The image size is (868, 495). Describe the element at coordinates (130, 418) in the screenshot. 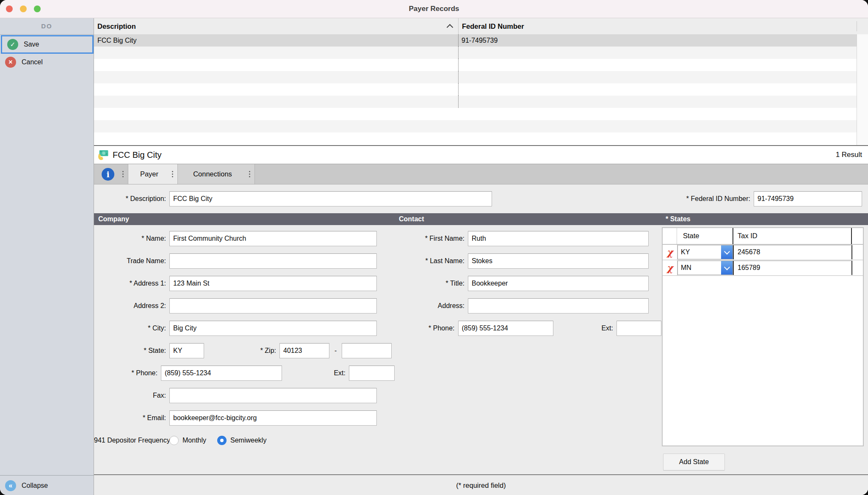

I see `email-label: * Email:` at that location.